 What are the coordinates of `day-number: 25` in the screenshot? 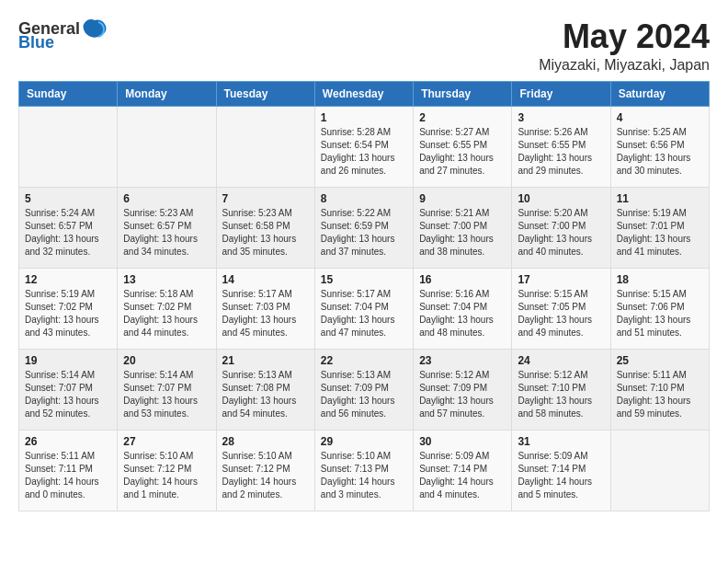 It's located at (660, 361).